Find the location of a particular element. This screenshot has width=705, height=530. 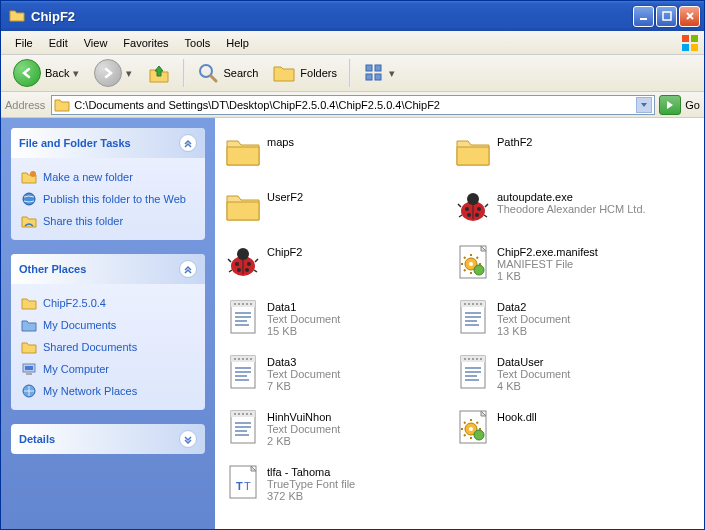

task-publish-web: Publish this folder to the Web is located at coordinates (108, 199).